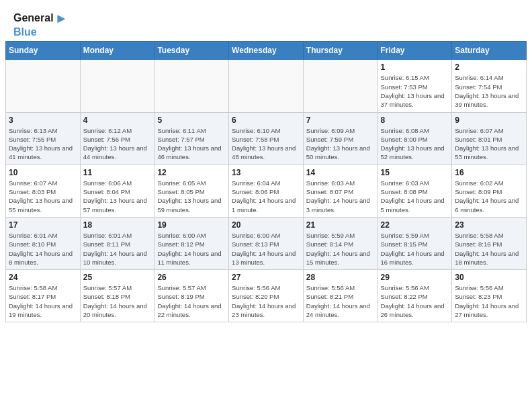 This screenshot has width=532, height=411. I want to click on day-number: 15, so click(415, 173).